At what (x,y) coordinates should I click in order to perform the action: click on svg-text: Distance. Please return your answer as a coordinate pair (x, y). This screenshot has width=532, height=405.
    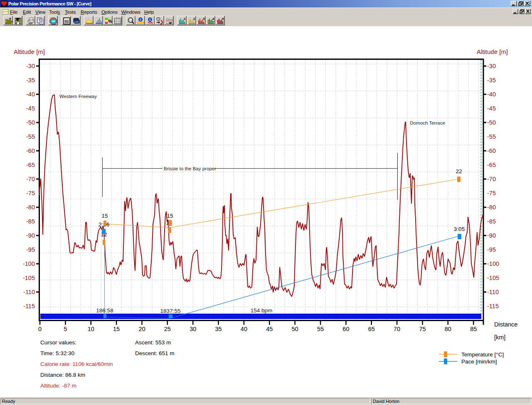
    Looking at the image, I should click on (506, 324).